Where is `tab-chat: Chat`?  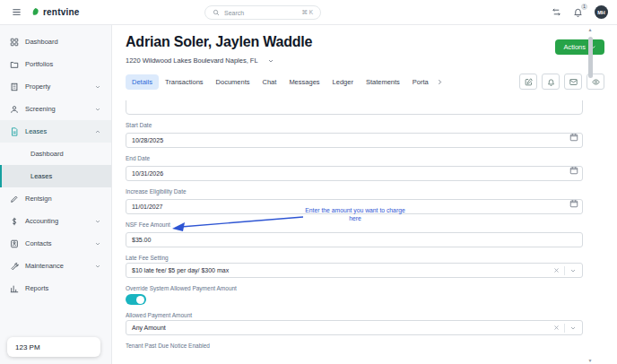 tab-chat: Chat is located at coordinates (270, 82).